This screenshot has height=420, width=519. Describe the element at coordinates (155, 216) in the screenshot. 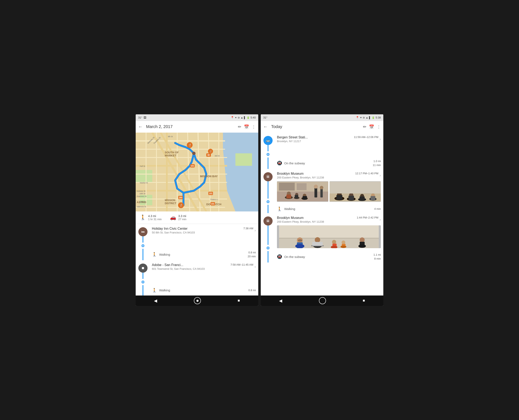

I see `walk-distance: 4.3 mi` at that location.